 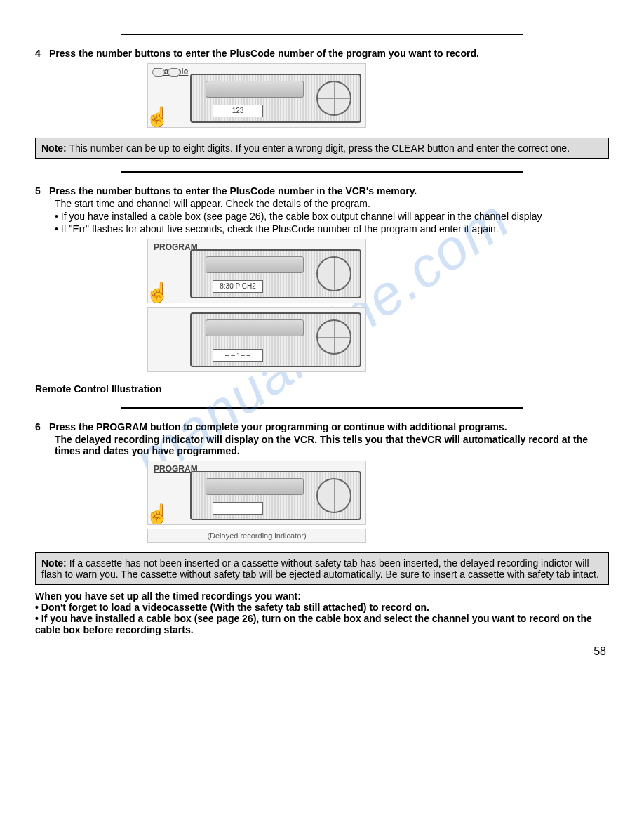 I want to click on number-buttons-icon, so click(x=166, y=72).